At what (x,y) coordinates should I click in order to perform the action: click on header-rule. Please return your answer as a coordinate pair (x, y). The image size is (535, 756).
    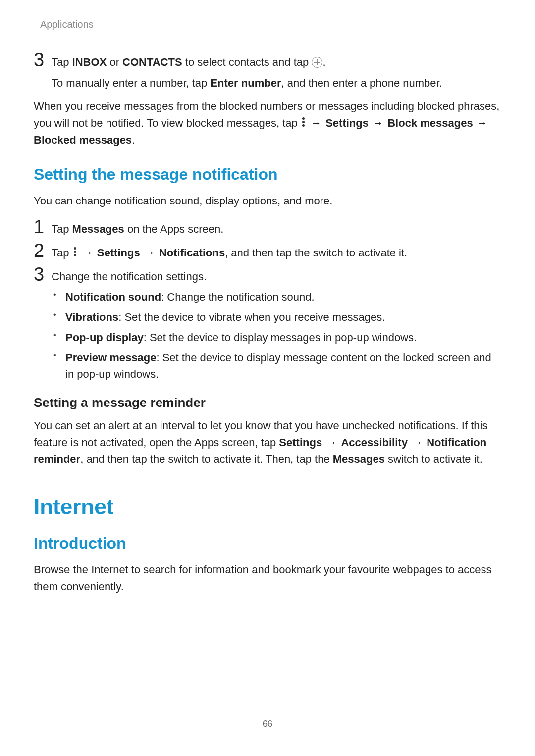
    Looking at the image, I should click on (34, 24).